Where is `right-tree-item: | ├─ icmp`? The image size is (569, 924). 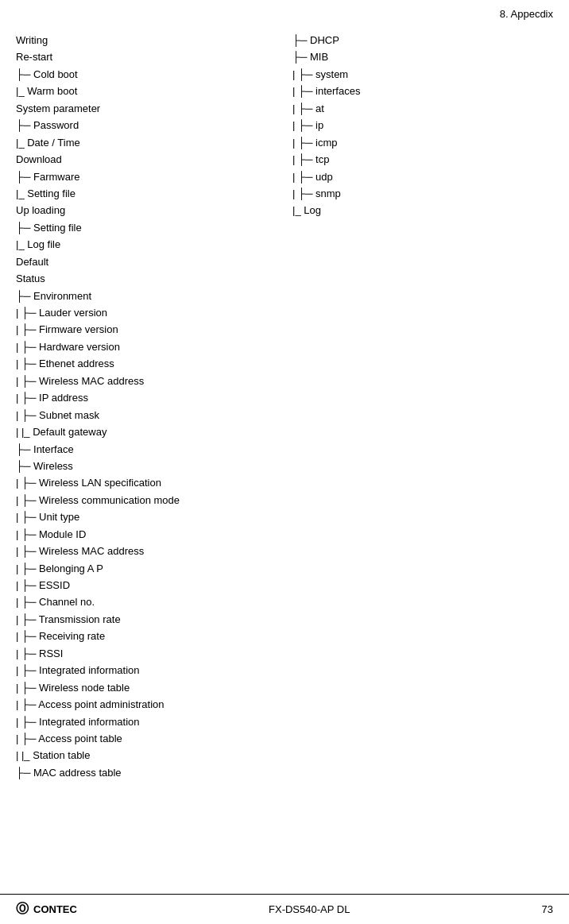
right-tree-item: | ├─ icmp is located at coordinates (423, 143).